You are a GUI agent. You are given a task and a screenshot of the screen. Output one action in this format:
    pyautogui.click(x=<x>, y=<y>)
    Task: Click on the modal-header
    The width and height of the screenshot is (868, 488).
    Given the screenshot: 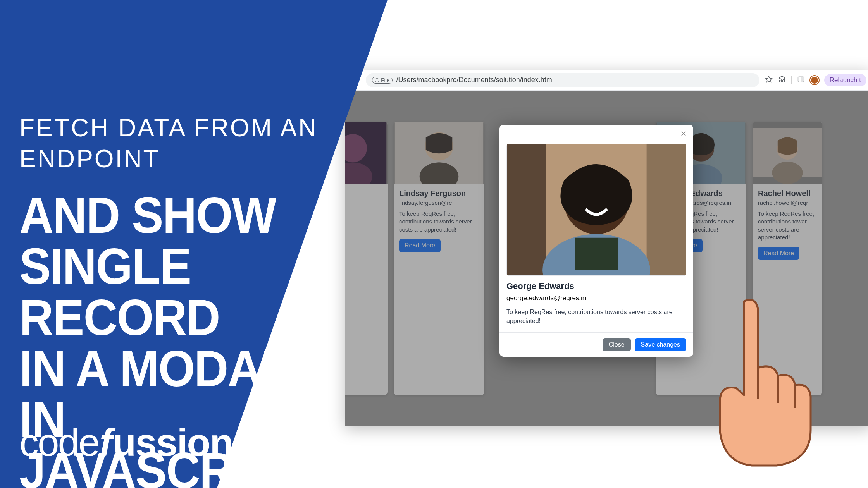 What is the action you would take?
    pyautogui.click(x=596, y=134)
    